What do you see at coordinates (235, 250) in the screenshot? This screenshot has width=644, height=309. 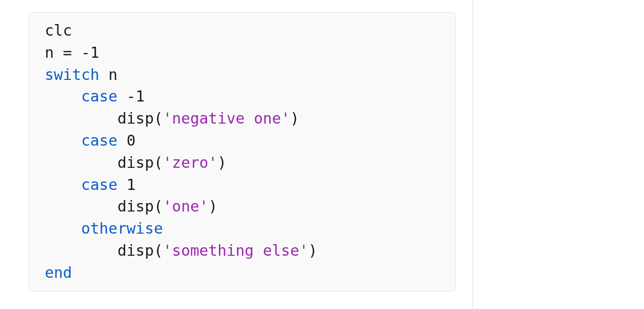 I see `code-string: 'something else'` at bounding box center [235, 250].